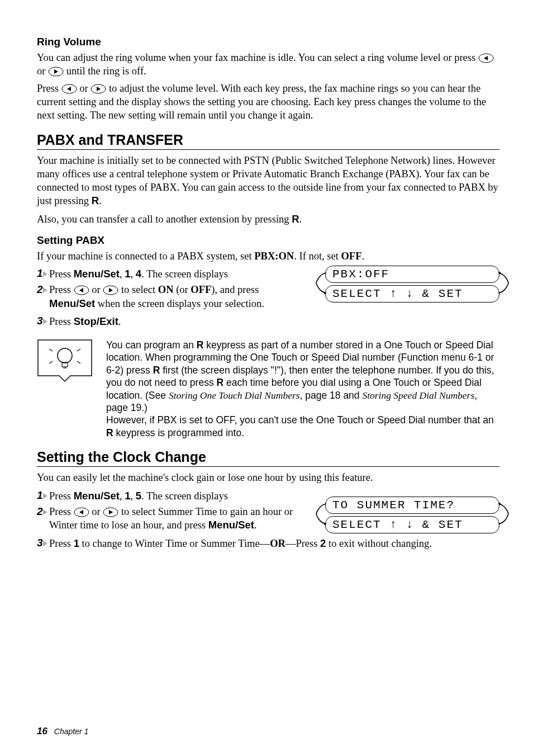  Describe the element at coordinates (268, 322) in the screenshot. I see `step-3: 3 Press Stop/Exit.` at that location.